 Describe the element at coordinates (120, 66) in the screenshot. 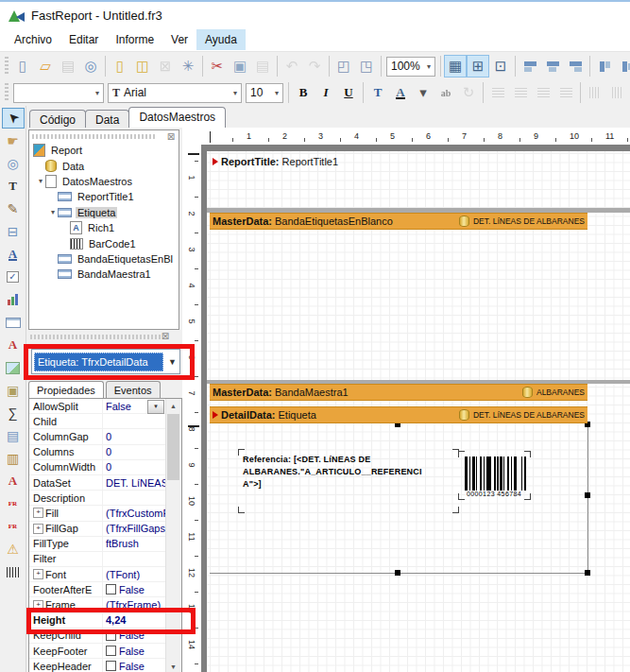

I see `new-page: ▯` at that location.